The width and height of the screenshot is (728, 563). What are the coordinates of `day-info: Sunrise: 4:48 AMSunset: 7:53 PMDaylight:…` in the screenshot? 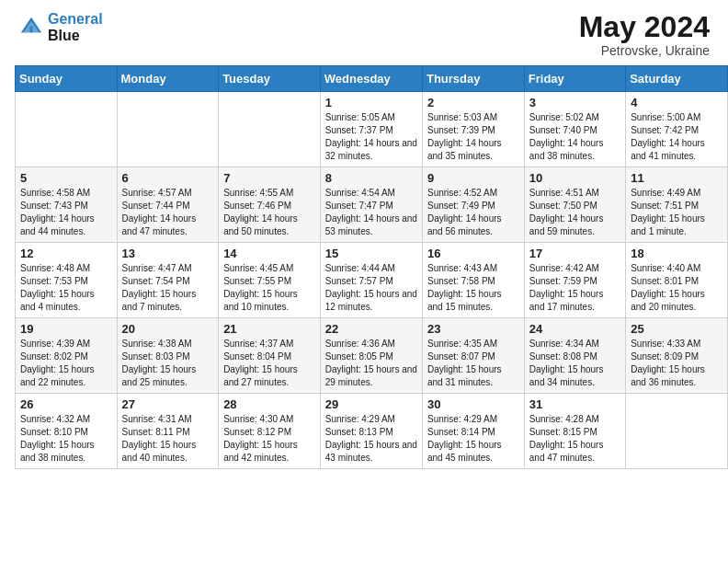 It's located at (66, 288).